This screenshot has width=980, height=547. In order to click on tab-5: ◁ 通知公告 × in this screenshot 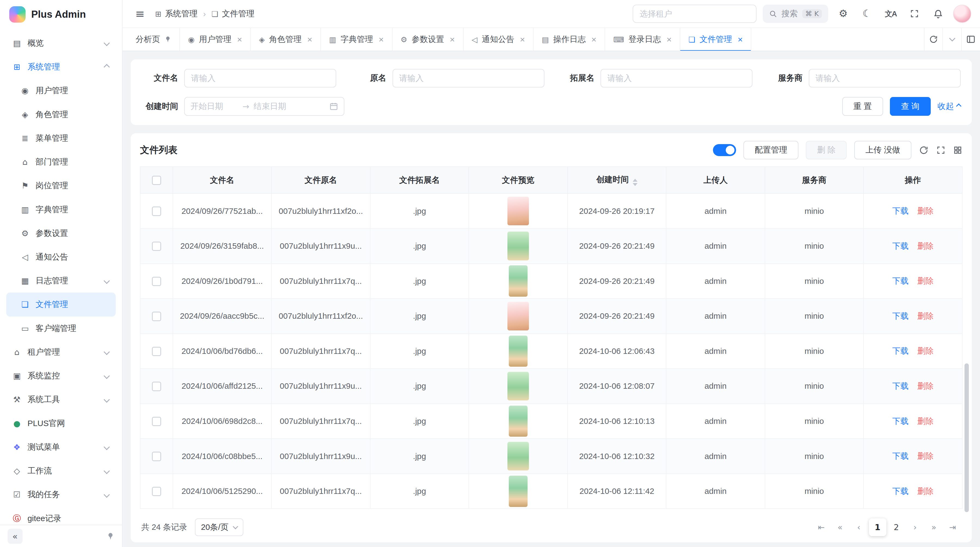, I will do `click(499, 40)`.